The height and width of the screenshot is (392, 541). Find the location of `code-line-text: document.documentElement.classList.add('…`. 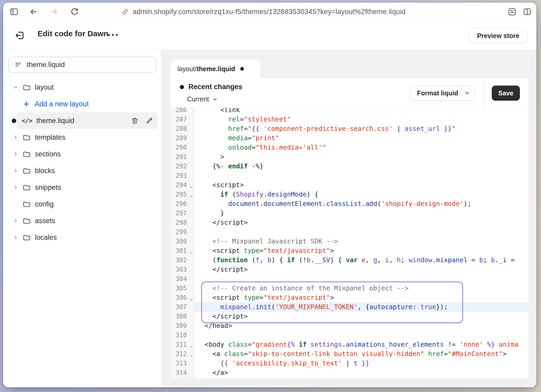

code-line-text: document.documentElement.classList.add('… is located at coordinates (362, 204).